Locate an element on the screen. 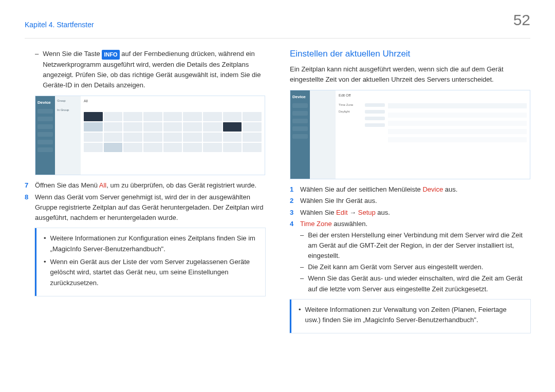 The width and height of the screenshot is (555, 392). ss-main: Edit Off Time Zone Daylight is located at coordinates (433, 135).